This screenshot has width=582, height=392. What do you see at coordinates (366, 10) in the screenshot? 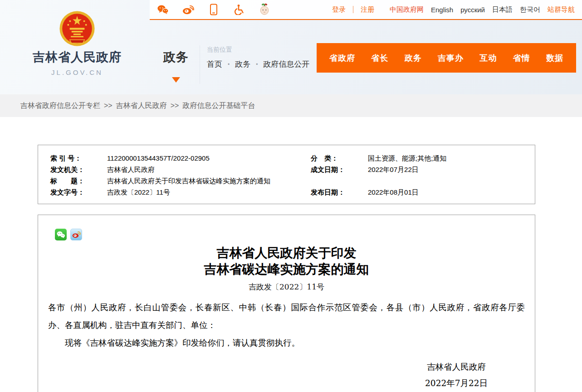
I see `top-utility-bar: 登录 注册 中国政府网 English русский 日本語 한국어 站群导航` at bounding box center [366, 10].